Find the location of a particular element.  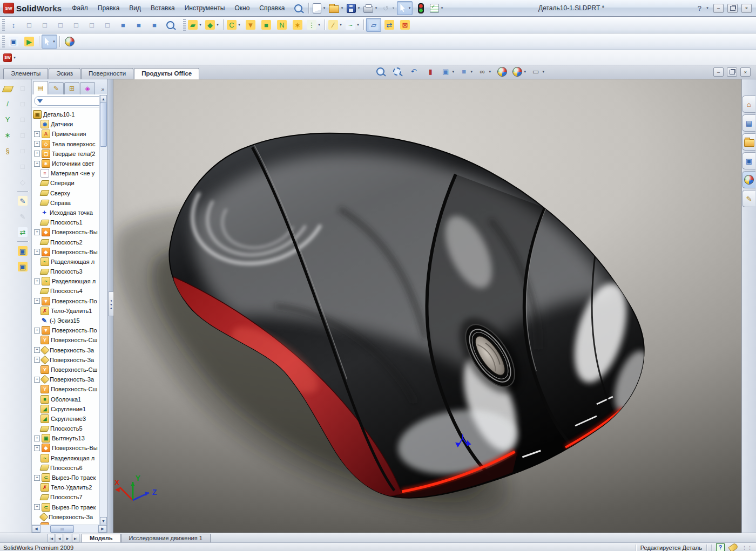

tree-item: ▣Деталь10-1 is located at coordinates (70, 114).